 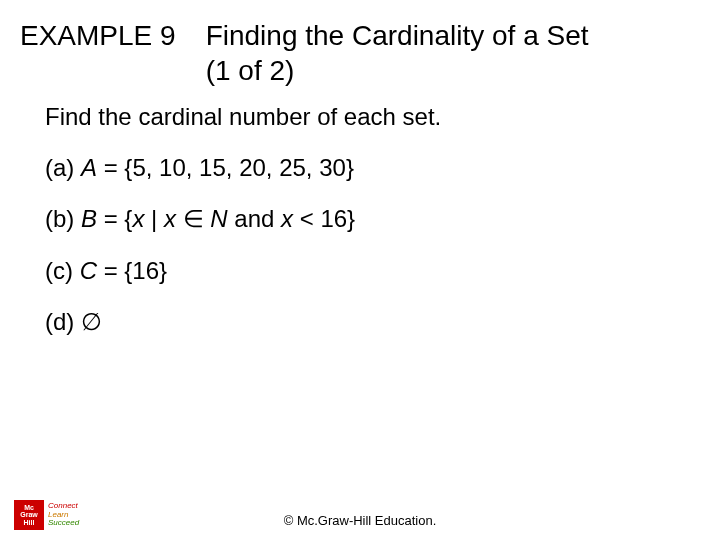 What do you see at coordinates (88, 270) in the screenshot?
I see `item-c-var: C` at bounding box center [88, 270].